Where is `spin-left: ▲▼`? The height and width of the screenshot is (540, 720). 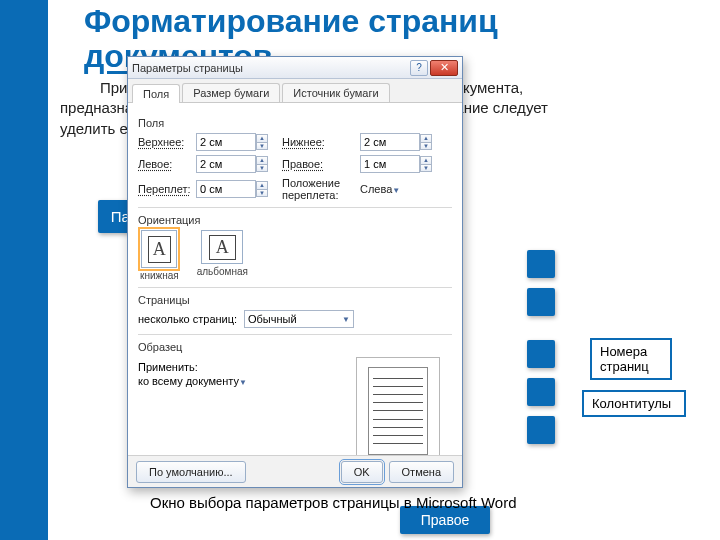
spin-left: ▲▼ is located at coordinates (262, 164).